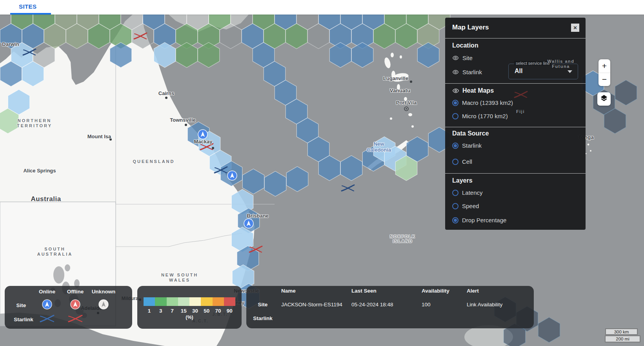  What do you see at coordinates (604, 73) in the screenshot?
I see `zoom-controls: + −` at bounding box center [604, 73].